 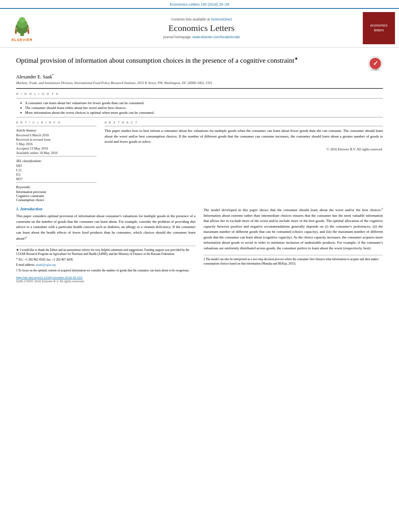 What do you see at coordinates (46, 265) in the screenshot?
I see `email-link: asaak@cgiar.org` at bounding box center [46, 265].